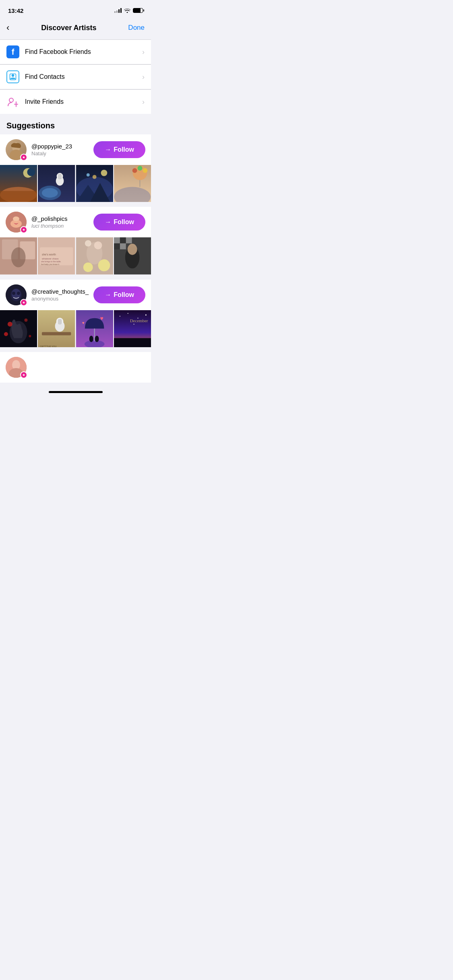 This screenshot has width=453, height=980. Describe the element at coordinates (76, 389) in the screenshot. I see `bottom-bar` at that location.